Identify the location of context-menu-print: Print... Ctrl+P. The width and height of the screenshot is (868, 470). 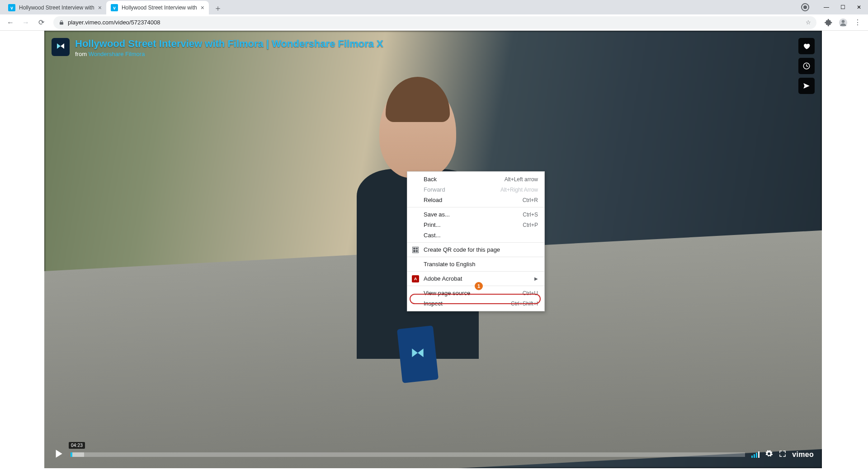
(476, 225).